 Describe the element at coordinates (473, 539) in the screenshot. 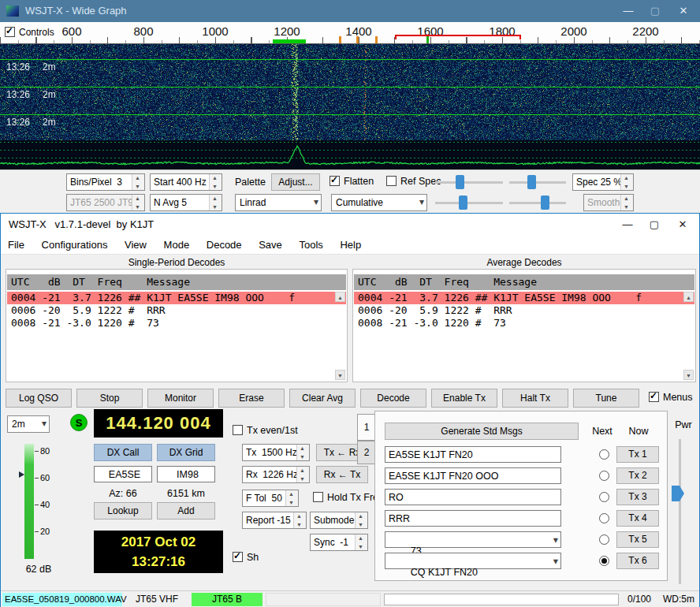

I see `tx5-message-combo: 73 ▾` at that location.